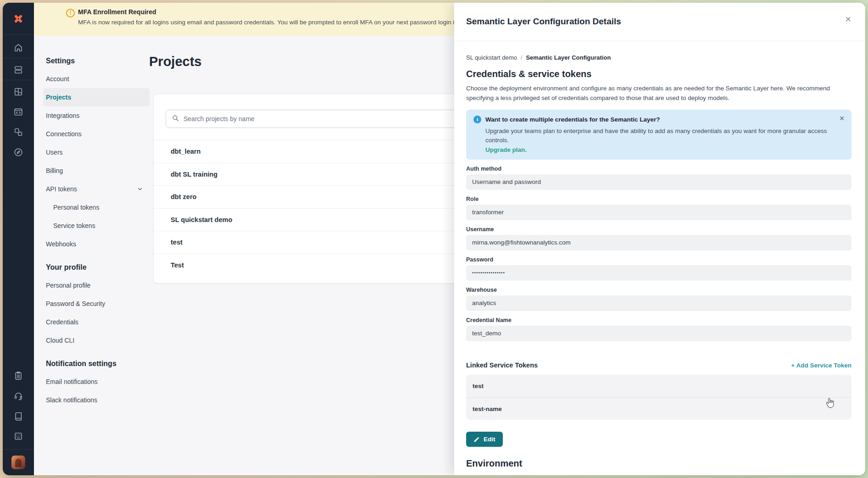  I want to click on search-icon, so click(175, 119).